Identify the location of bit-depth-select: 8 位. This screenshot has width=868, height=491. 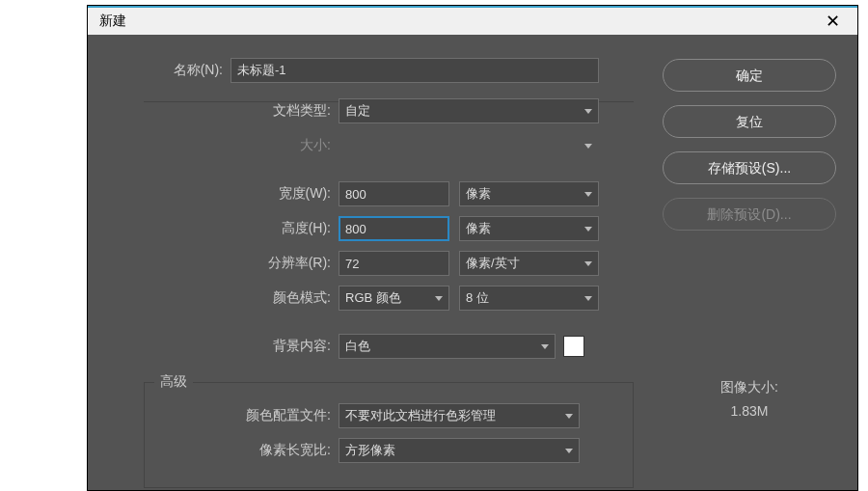
(529, 298).